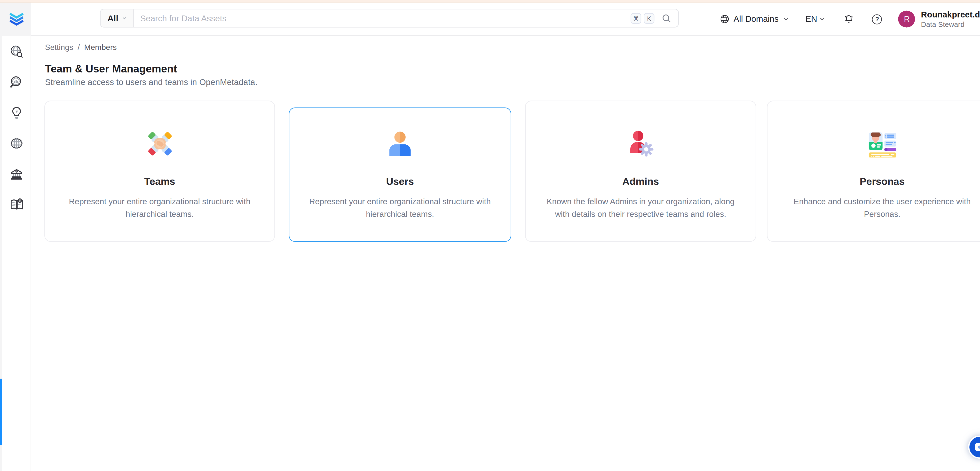  What do you see at coordinates (111, 69) in the screenshot?
I see `page-title: Team & User Management` at bounding box center [111, 69].